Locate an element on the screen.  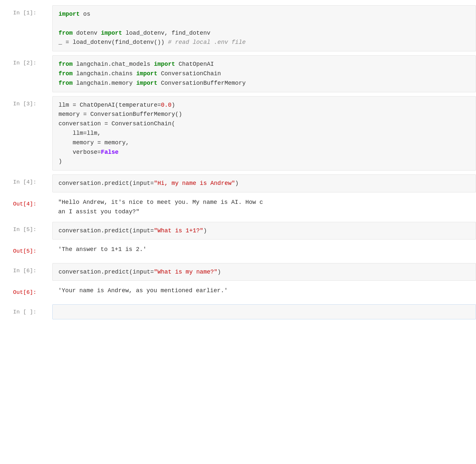
code-token: 0.0 is located at coordinates (166, 105).